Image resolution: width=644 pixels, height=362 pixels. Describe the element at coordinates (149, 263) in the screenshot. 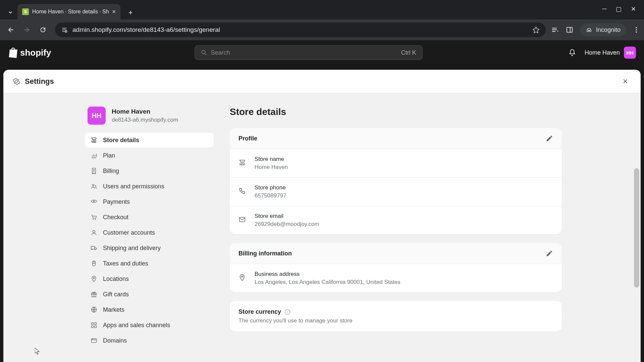

I see `sidebar-item-taxes-and-duties: Taxes and duties` at that location.